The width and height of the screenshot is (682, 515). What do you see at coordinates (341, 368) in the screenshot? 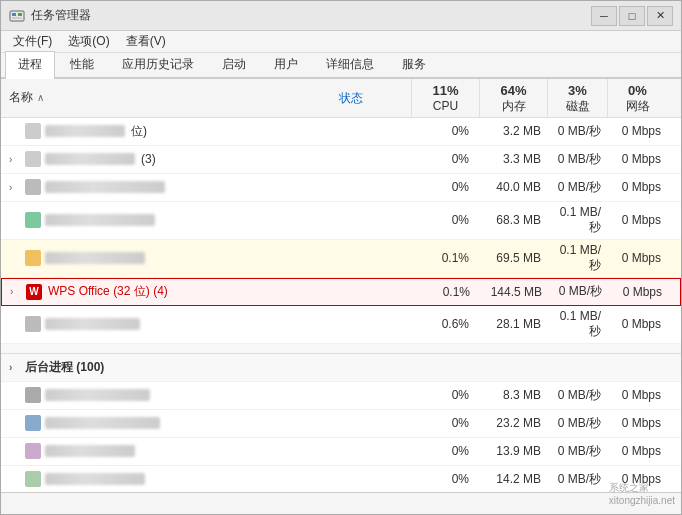
I see `section-header-background: › 后台进程 (100)` at bounding box center [341, 368].